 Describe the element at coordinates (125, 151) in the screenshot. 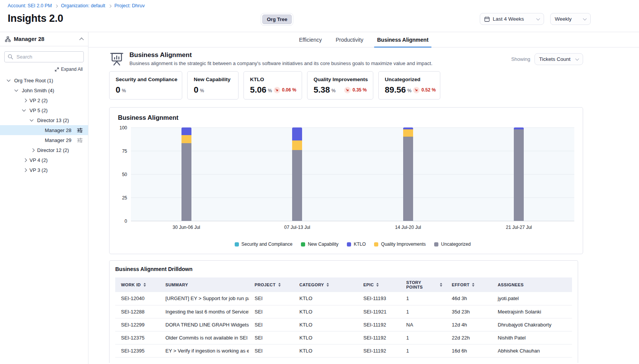

I see `y-tick-label: 75` at that location.